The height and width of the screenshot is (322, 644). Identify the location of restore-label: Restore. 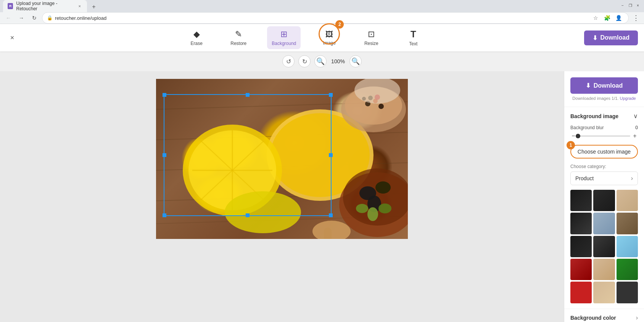
(238, 43).